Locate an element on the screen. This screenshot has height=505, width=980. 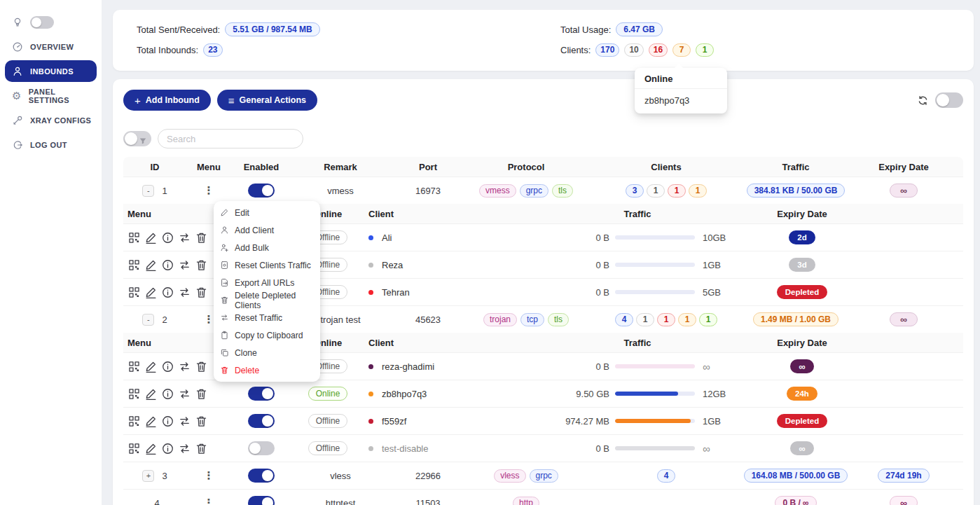
clients-total-badge: 170 is located at coordinates (607, 50).